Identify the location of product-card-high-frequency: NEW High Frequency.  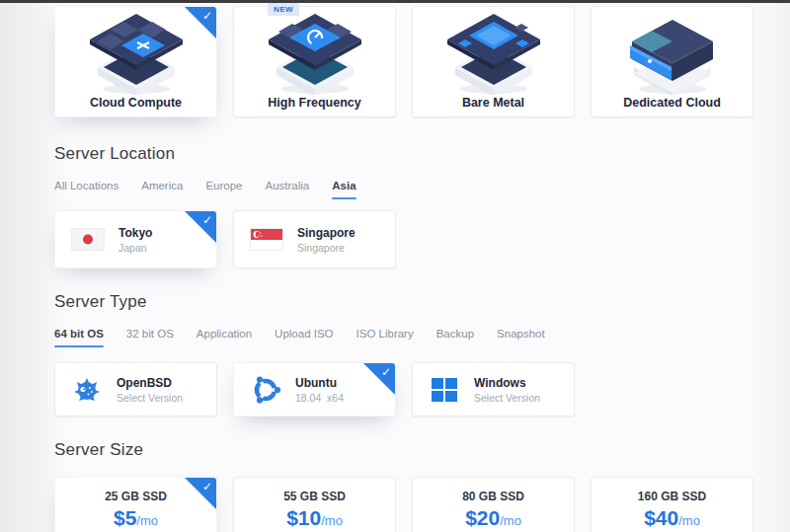
(314, 61).